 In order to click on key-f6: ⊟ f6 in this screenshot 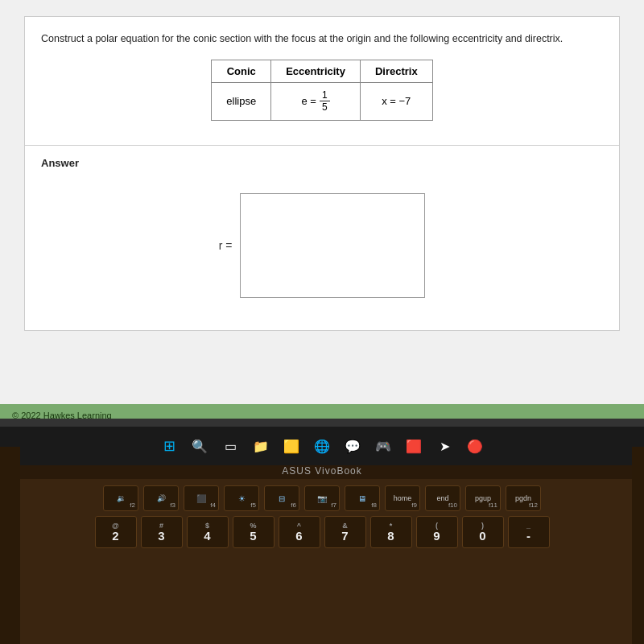, I will do `click(282, 498)`.